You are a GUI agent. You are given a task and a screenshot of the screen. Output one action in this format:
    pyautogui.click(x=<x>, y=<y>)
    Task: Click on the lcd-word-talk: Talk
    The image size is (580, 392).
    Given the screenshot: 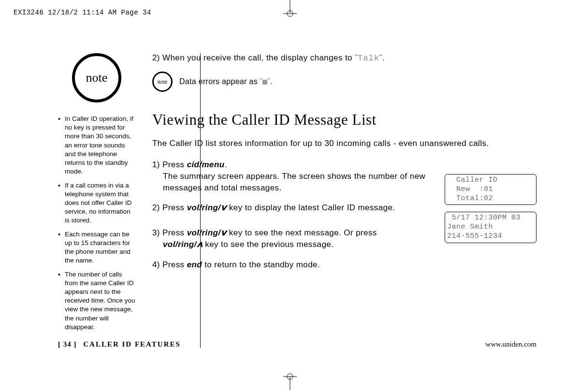 What is the action you would take?
    pyautogui.click(x=368, y=58)
    